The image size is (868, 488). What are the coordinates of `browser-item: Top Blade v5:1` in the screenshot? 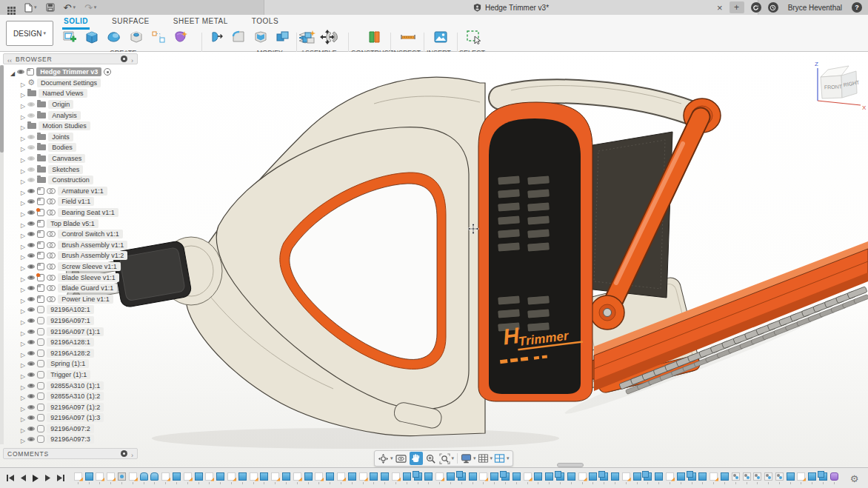 It's located at (72, 224).